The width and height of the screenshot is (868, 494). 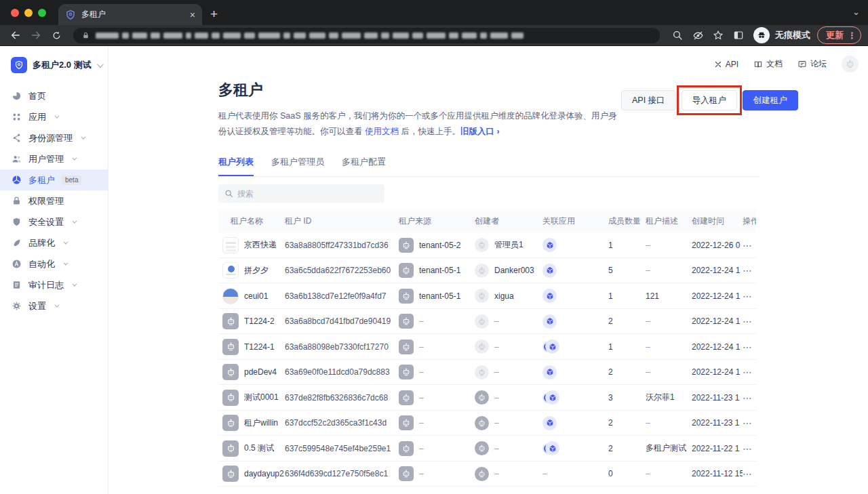 I want to click on page-tab: 多租户配置, so click(x=363, y=166).